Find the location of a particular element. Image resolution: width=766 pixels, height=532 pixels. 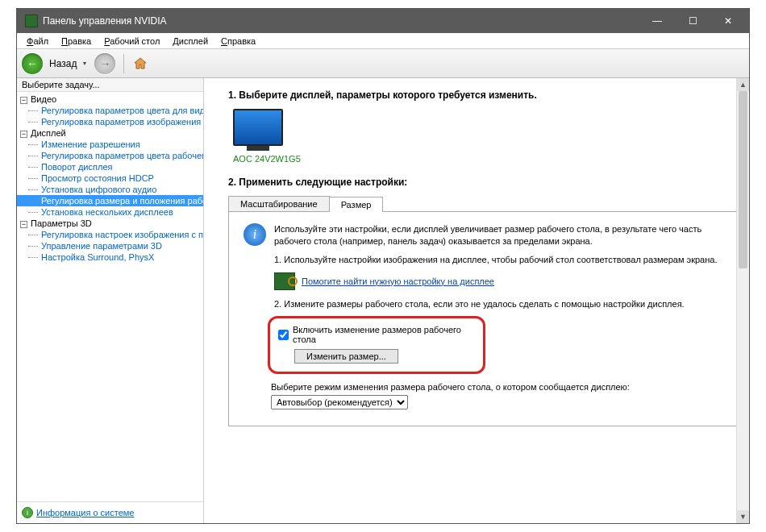

menu-edit: Правка is located at coordinates (76, 41).